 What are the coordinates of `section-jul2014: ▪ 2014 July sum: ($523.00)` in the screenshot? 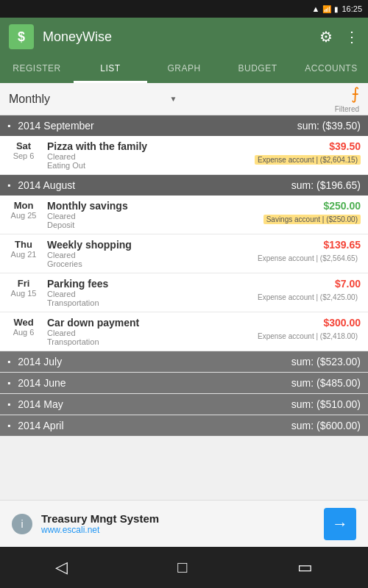 It's located at (184, 362).